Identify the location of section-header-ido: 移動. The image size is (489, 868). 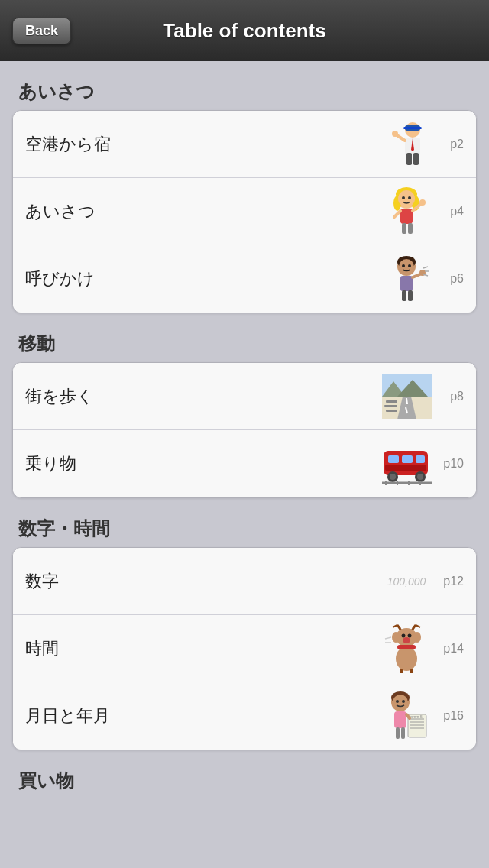
(244, 342).